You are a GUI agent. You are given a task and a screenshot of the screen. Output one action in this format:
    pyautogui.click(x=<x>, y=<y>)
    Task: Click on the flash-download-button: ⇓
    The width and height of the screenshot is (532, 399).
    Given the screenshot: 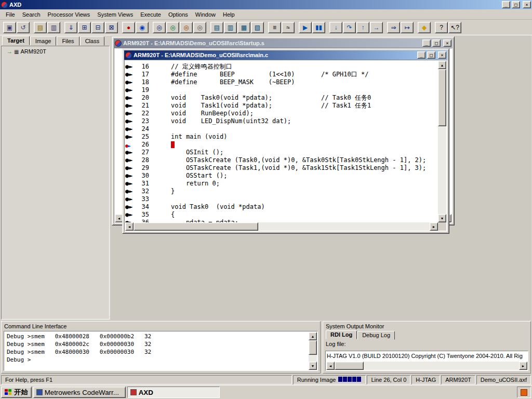 What is the action you would take?
    pyautogui.click(x=71, y=28)
    